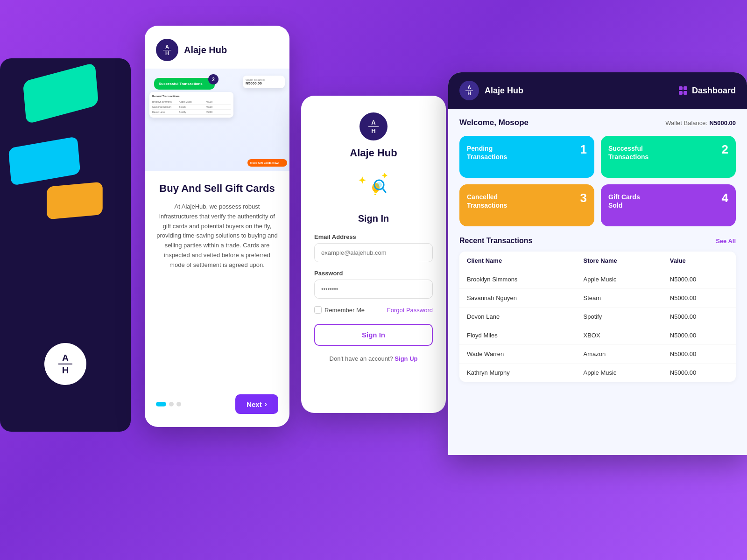 Image resolution: width=747 pixels, height=560 pixels. What do you see at coordinates (374, 254) in the screenshot?
I see `signin-panel: A H Alaje Hub Sign In Email Address Pass…` at bounding box center [374, 254].